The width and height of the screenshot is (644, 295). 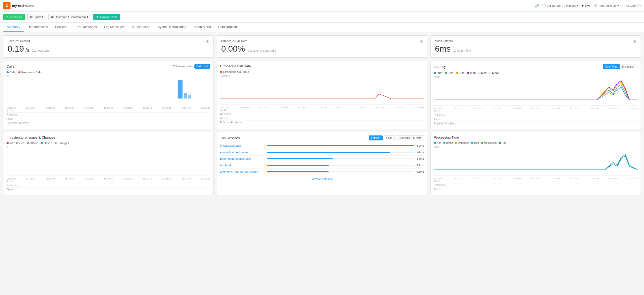 What do you see at coordinates (623, 6) in the screenshot?
I see `filter-icon: ⇄` at bounding box center [623, 6].